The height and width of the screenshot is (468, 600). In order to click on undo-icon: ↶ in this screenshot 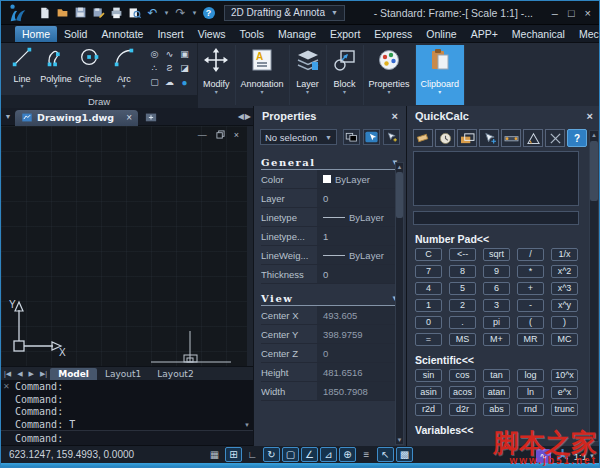, I will do `click(152, 12)`.